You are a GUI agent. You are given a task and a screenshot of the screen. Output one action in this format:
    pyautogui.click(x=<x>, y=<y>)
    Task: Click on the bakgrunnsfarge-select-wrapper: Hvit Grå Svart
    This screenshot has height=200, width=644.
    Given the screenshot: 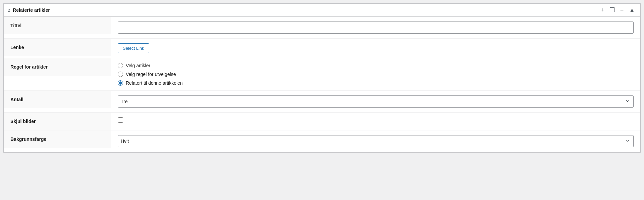 What is the action you would take?
    pyautogui.click(x=376, y=141)
    